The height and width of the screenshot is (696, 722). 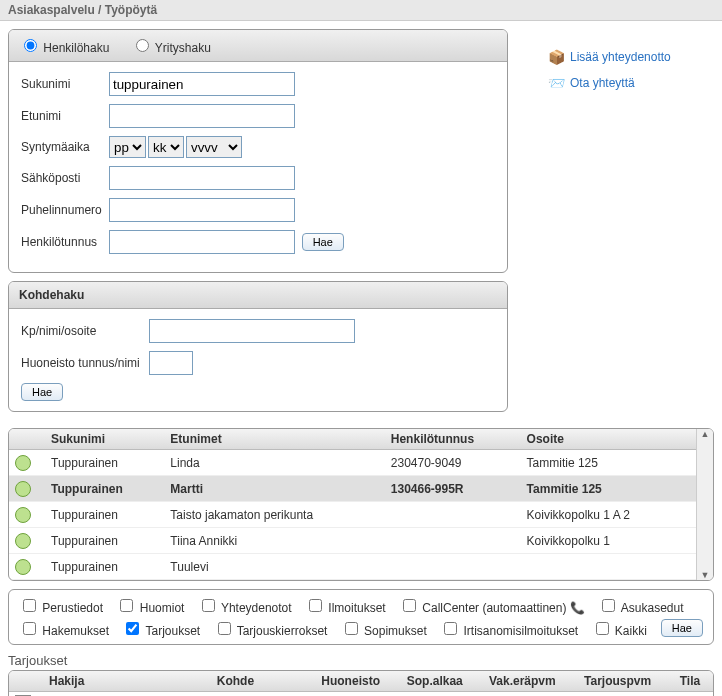 I want to click on radio-person-input, so click(x=30, y=46).